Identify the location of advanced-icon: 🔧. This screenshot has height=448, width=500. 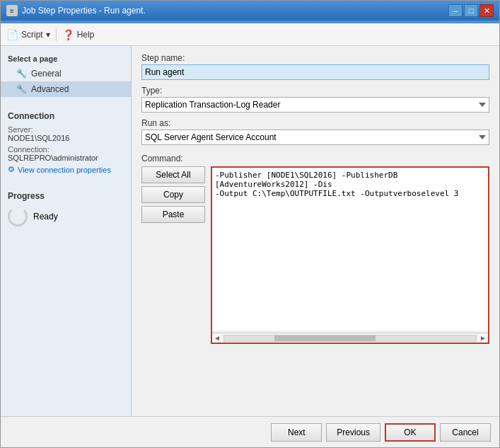
(21, 89).